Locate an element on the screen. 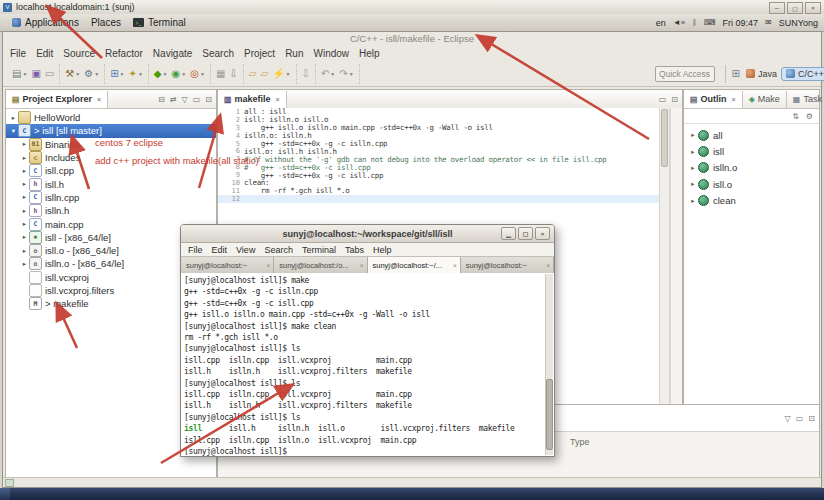 This screenshot has width=824, height=500. mark-occurrences-icon: ▦ is located at coordinates (220, 74).